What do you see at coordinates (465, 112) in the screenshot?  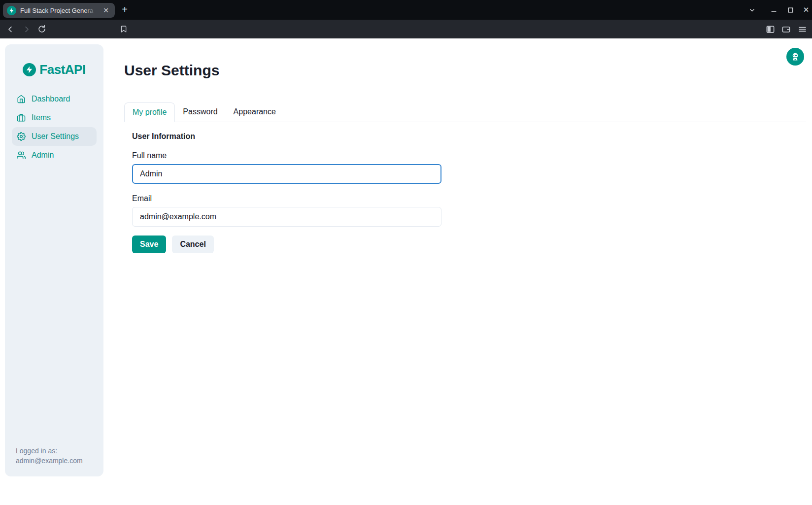 I see `settings-tabs: My profile Password Appearance` at bounding box center [465, 112].